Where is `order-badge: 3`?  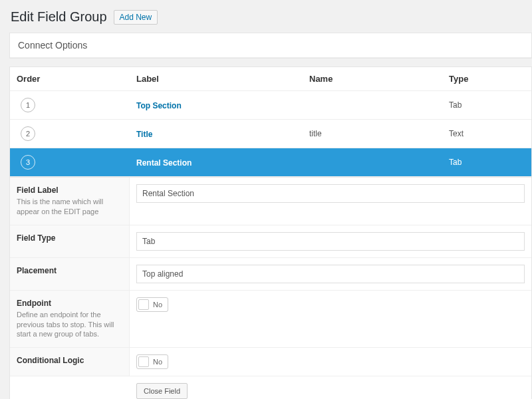 order-badge: 3 is located at coordinates (28, 162).